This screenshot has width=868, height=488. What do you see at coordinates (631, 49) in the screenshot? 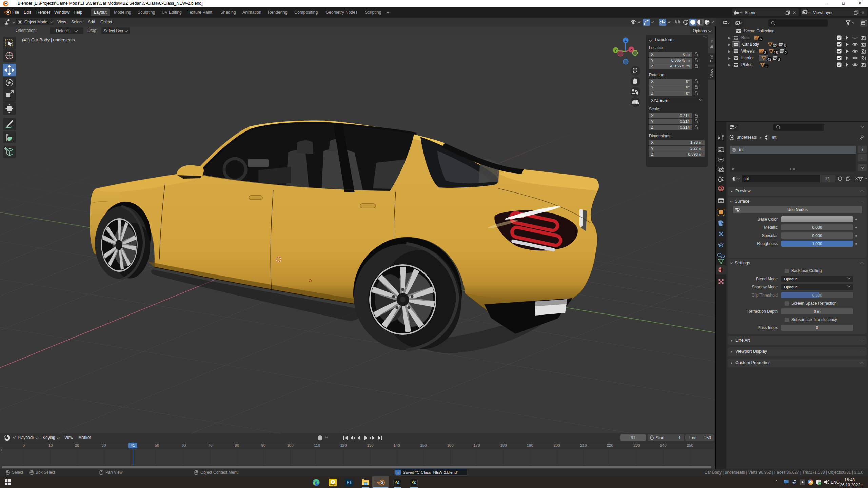
I see `svg-text: X` at bounding box center [631, 49].